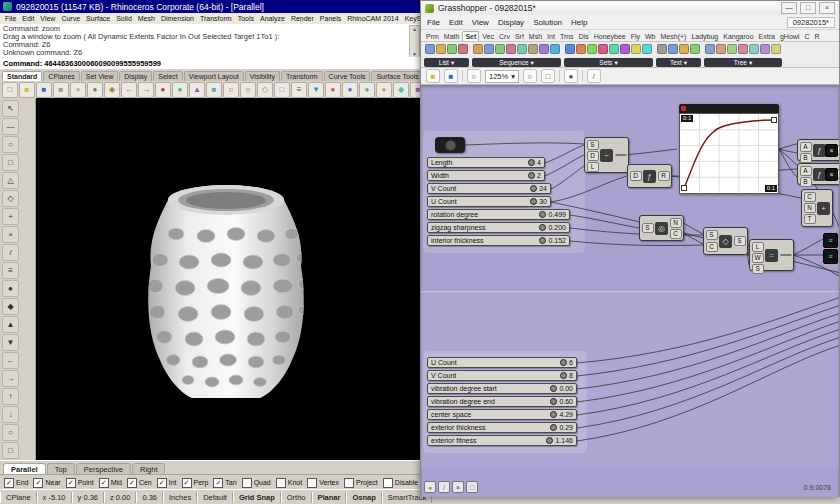  What do you see at coordinates (414, 29) in the screenshot?
I see `scroll-up-icon: ▲` at bounding box center [414, 29].